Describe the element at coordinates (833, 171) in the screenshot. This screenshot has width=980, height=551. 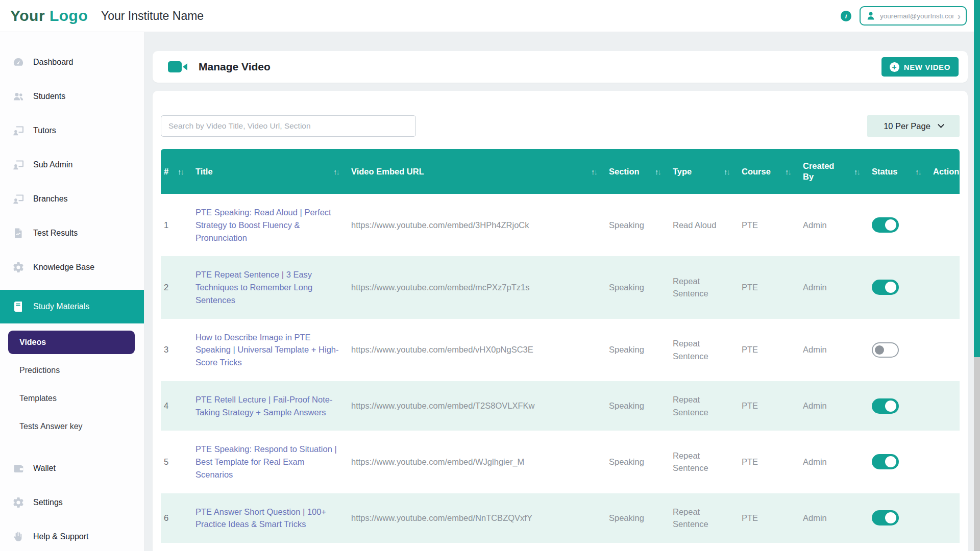
I see `column-header-created-by: Created By↑↓` at that location.